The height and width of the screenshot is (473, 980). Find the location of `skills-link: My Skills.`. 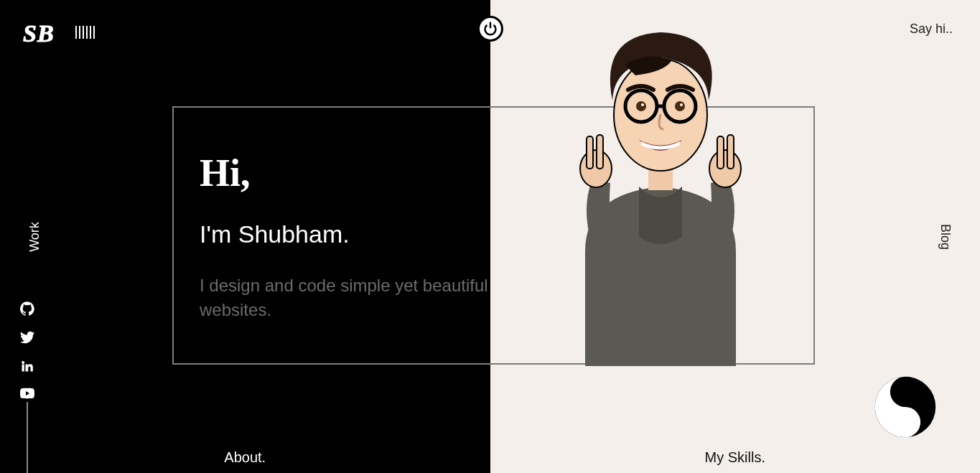

skills-link: My Skills. is located at coordinates (735, 458).